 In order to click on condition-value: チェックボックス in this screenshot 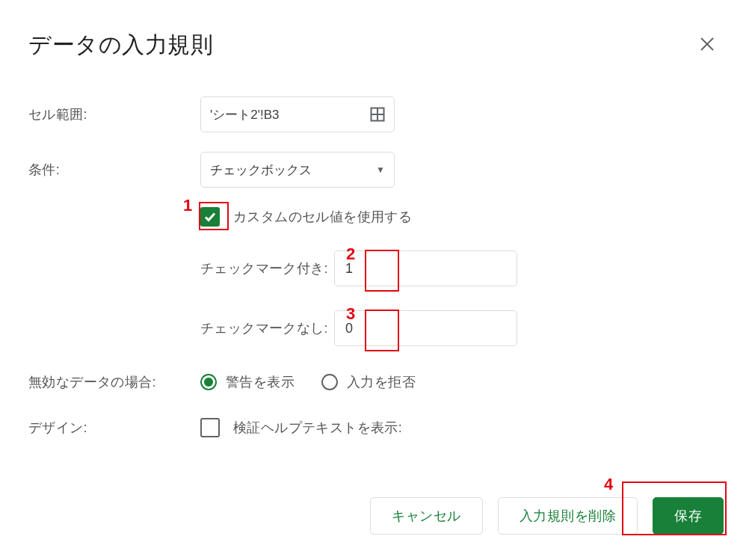, I will do `click(261, 170)`.